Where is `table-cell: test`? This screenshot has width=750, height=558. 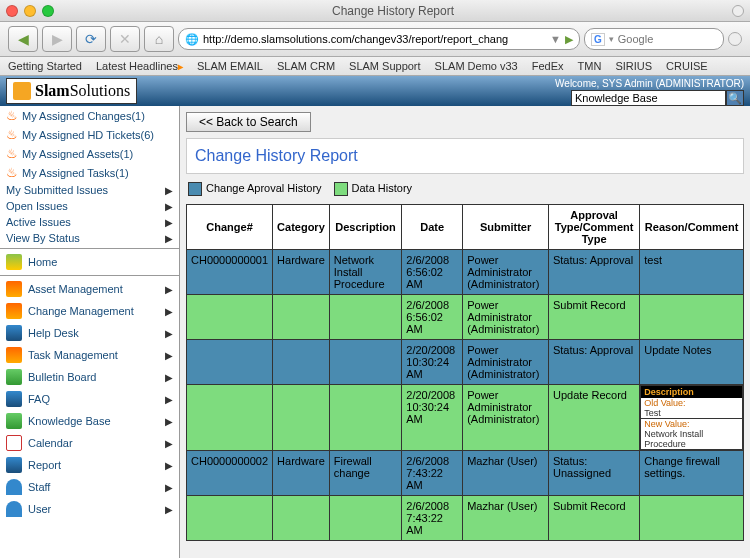 table-cell: test is located at coordinates (692, 272).